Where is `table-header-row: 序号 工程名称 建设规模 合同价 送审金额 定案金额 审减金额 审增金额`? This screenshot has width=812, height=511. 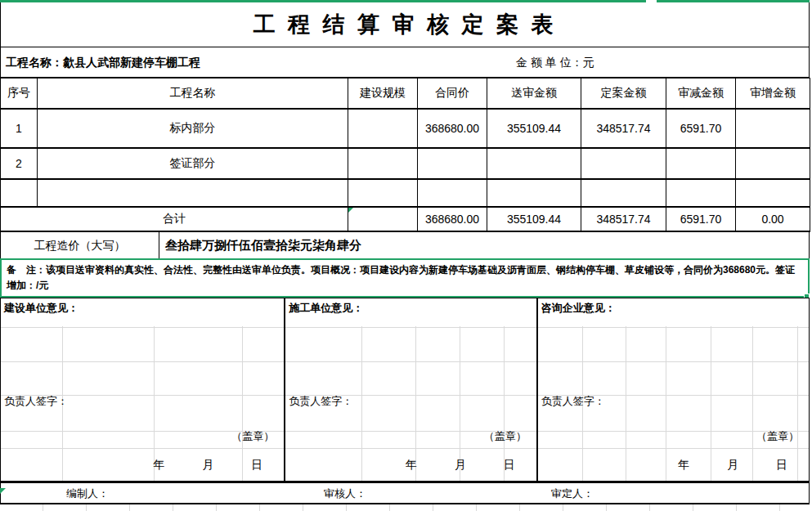 table-header-row: 序号 工程名称 建设规模 合同价 送审金额 定案金额 审减金额 审增金额 is located at coordinates (406, 93).